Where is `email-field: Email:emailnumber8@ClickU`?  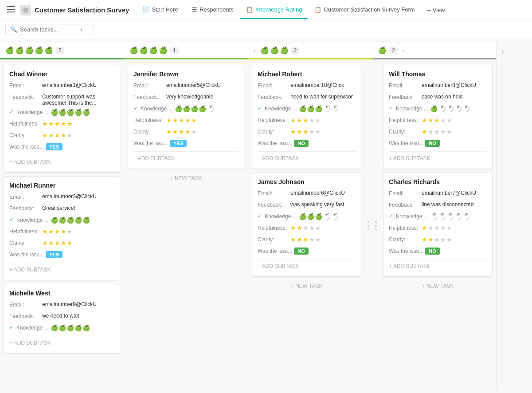 email-field: Email:emailnumber8@ClickU is located at coordinates (438, 86).